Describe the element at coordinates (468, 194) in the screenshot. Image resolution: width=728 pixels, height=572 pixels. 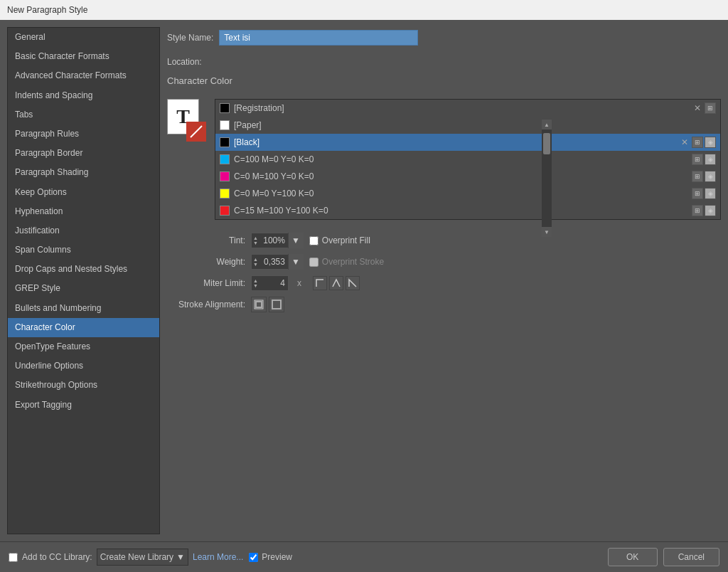
I see `list-item: C=0 M=0 Y=100 K=0 ⊞ ◈` at that location.